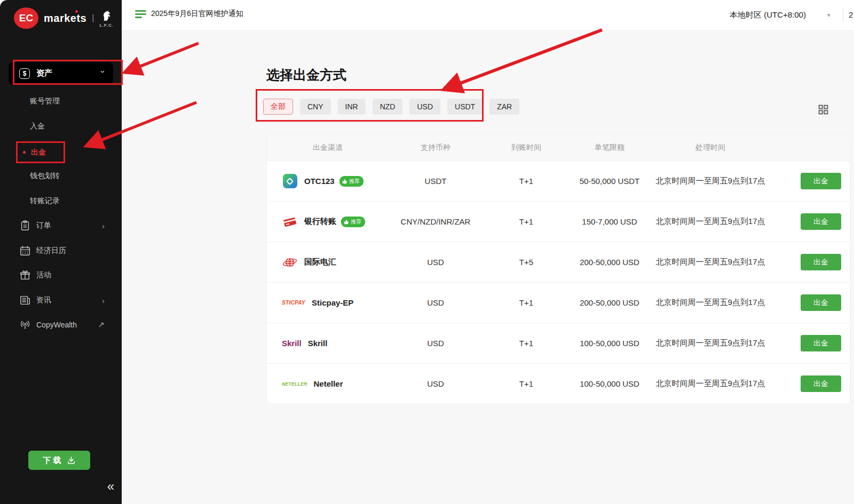 The height and width of the screenshot is (504, 854). I want to click on neteller-logo: NETELLER, so click(295, 384).